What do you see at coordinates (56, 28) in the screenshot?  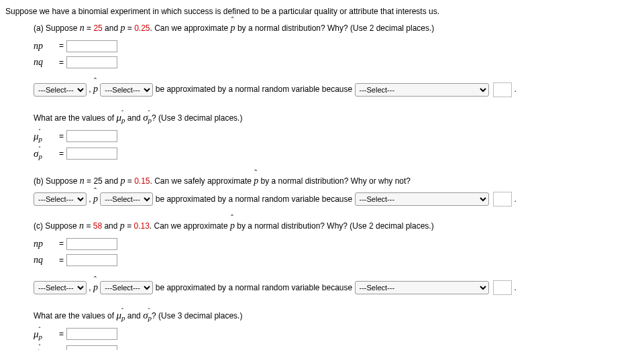 I see `part-a-prefix: (a) Suppose` at bounding box center [56, 28].